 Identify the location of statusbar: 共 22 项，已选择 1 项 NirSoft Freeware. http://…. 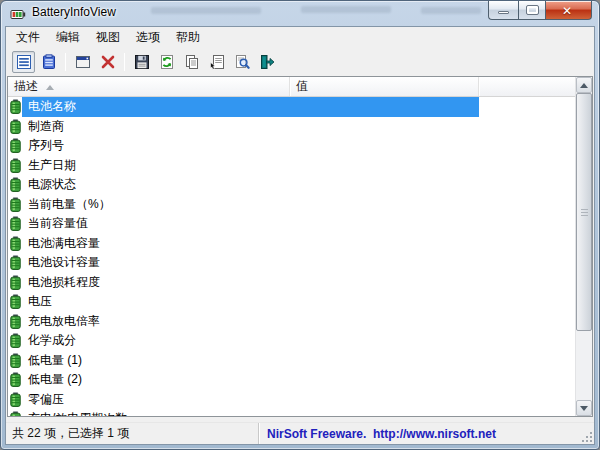
(300, 433).